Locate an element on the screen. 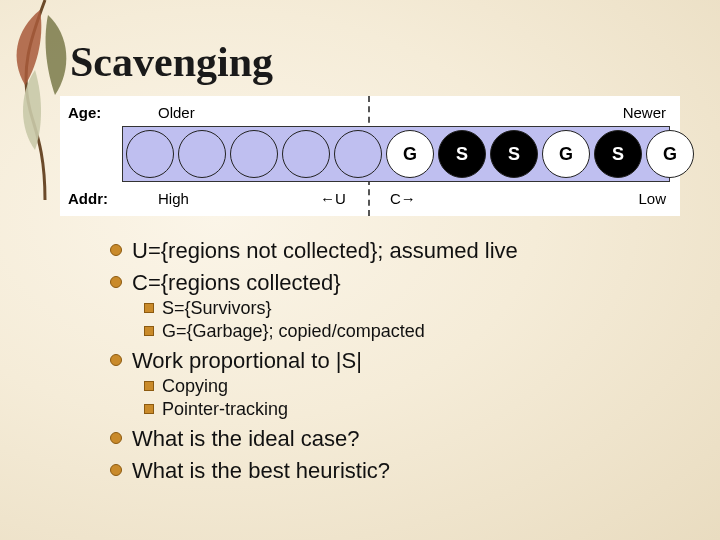 This screenshot has height=540, width=720. addr-low: Low is located at coordinates (652, 198).